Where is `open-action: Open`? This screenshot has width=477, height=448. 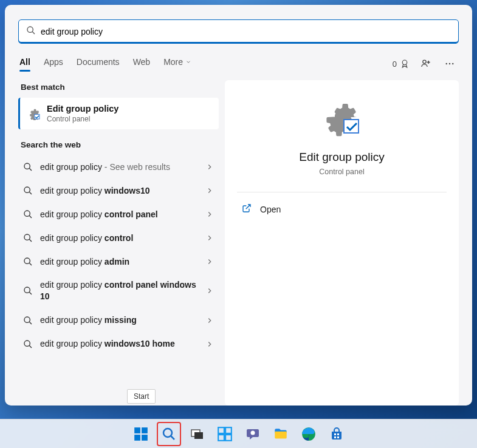 open-action: Open is located at coordinates (341, 209).